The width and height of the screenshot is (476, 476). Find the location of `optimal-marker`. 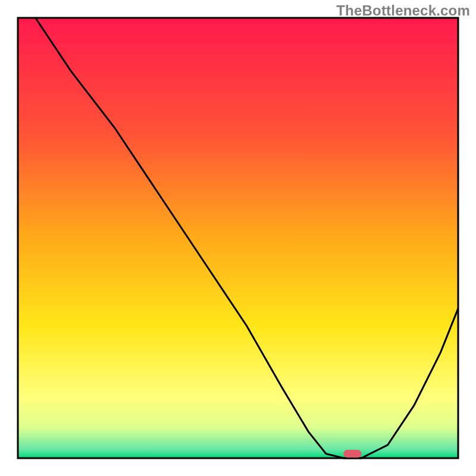

optimal-marker is located at coordinates (352, 453).